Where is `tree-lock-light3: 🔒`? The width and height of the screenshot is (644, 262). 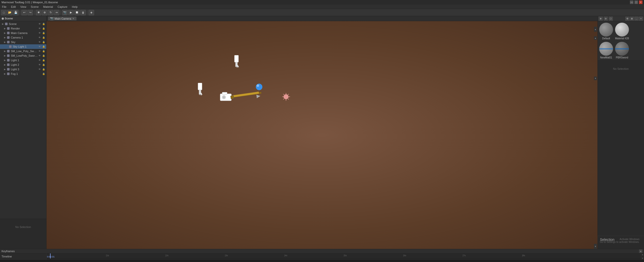 tree-lock-light3: 🔒 is located at coordinates (44, 69).